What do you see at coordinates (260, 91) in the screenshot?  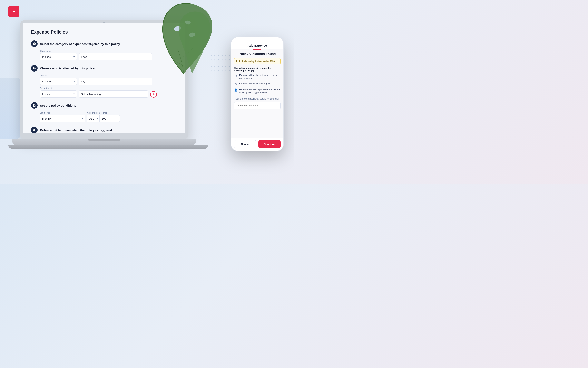 I see `action-text-2: Expense will need approval from Joanna S…` at bounding box center [260, 91].